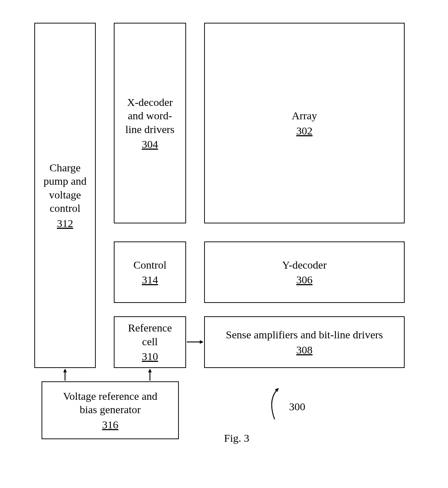 The width and height of the screenshot is (448, 488). Describe the element at coordinates (304, 280) in the screenshot. I see `block-ref: 306` at that location.